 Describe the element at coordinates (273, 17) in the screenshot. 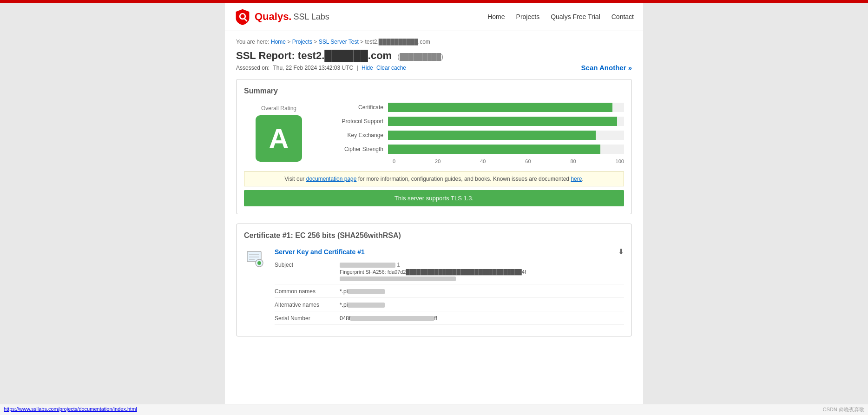

I see `logo-brand: Qualys.` at that location.